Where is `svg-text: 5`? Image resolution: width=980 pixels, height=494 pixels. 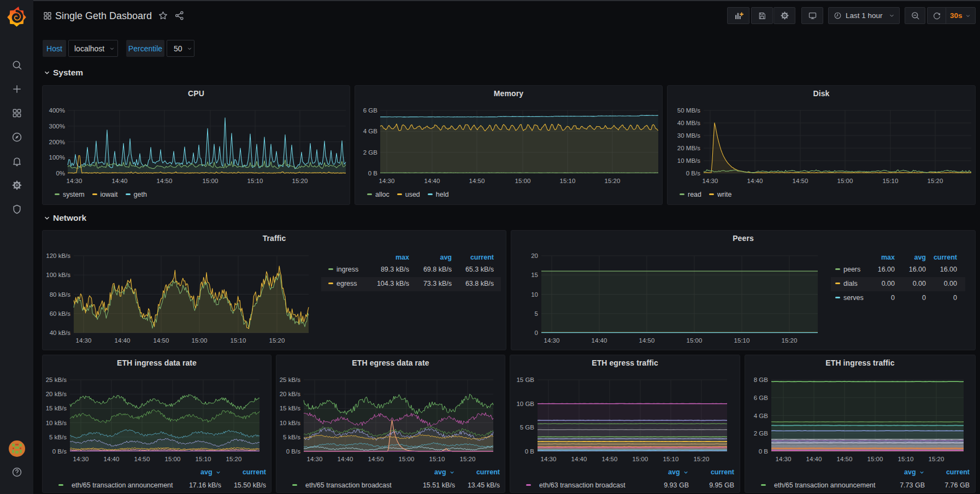
svg-text: 5 is located at coordinates (536, 314).